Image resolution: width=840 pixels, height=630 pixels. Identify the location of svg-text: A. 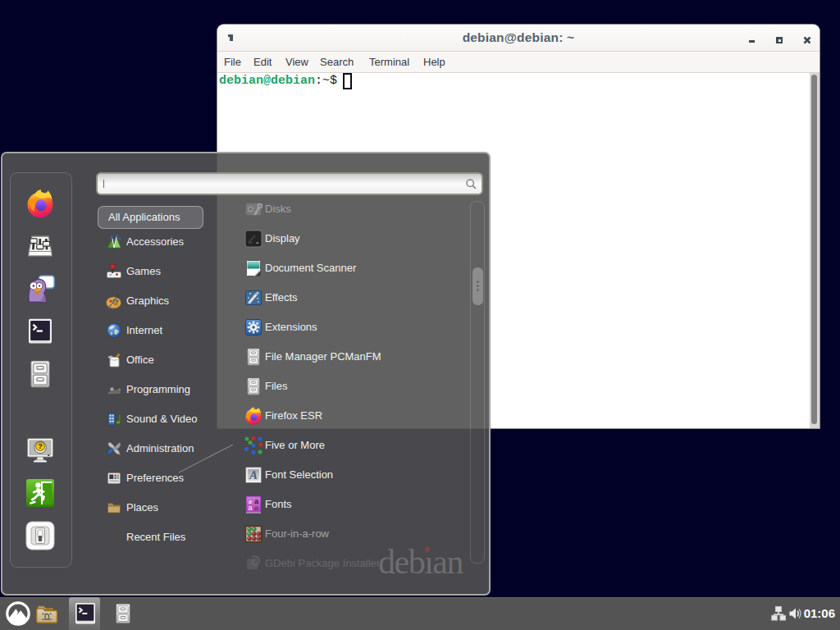
(253, 475).